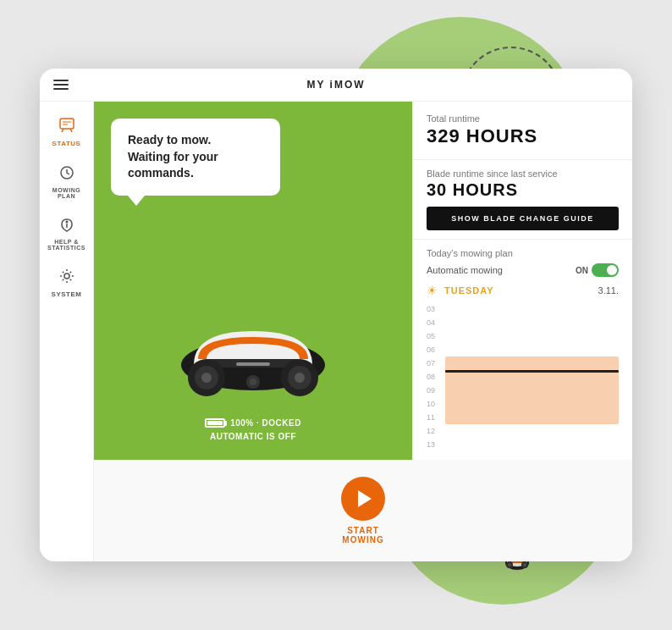  What do you see at coordinates (67, 174) in the screenshot?
I see `mowing-plan-icon` at bounding box center [67, 174].